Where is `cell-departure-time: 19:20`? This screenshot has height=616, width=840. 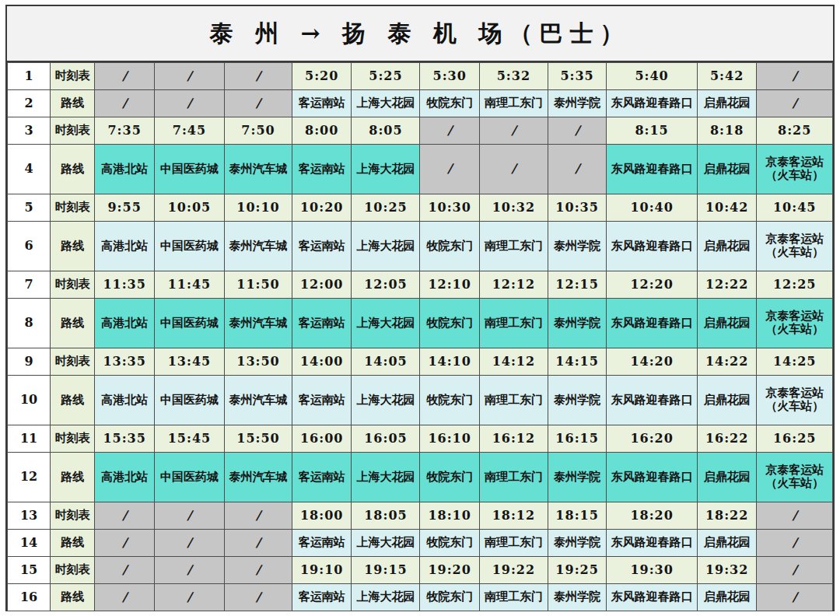 cell-departure-time: 19:20 is located at coordinates (450, 569).